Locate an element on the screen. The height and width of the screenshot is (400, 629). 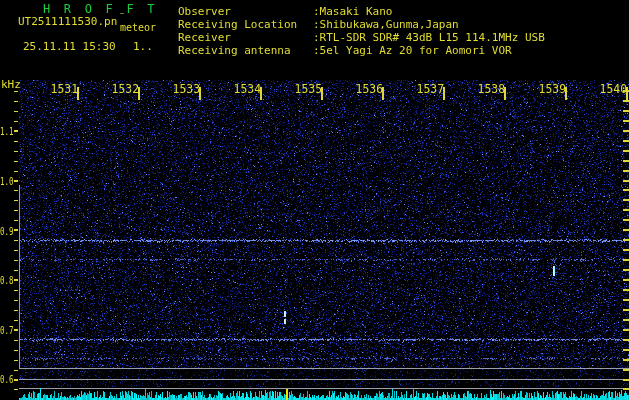
x-tick-label-1537: 1537 is located at coordinates (430, 89).